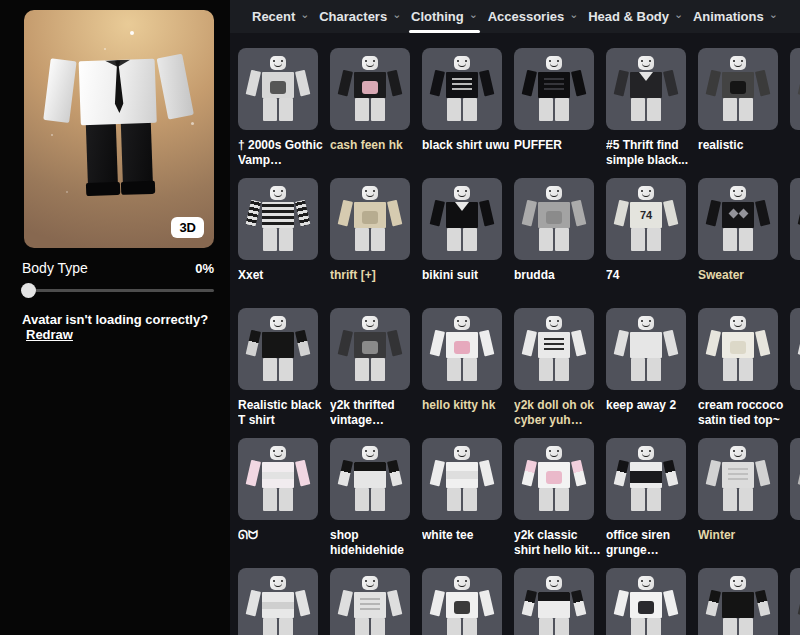 The height and width of the screenshot is (635, 800). Describe the element at coordinates (284, 110) in the screenshot. I see `item-card: † 2000s Gothic Vamp Thrifted...` at that location.